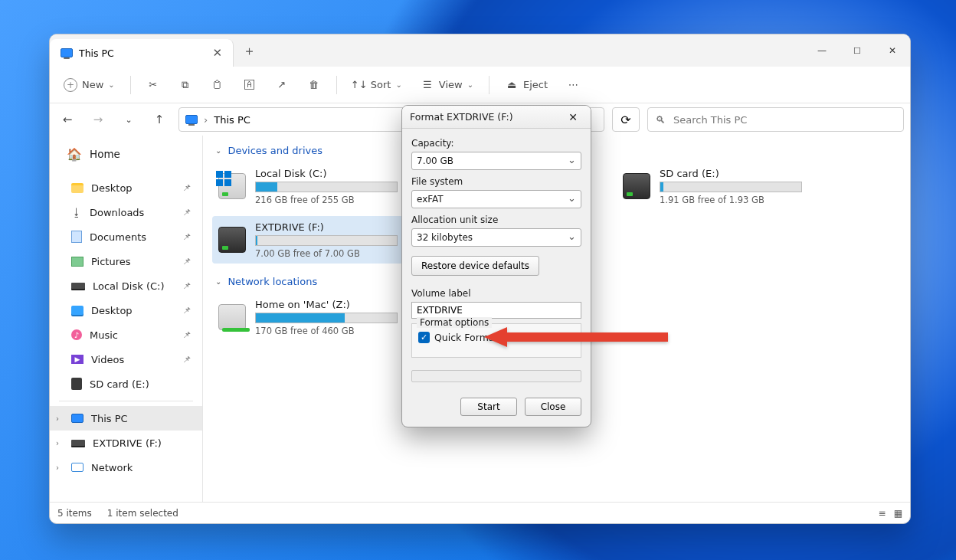 The image size is (956, 560). Describe the element at coordinates (218, 85) in the screenshot. I see `clipboard-icon: 📋︎` at that location.